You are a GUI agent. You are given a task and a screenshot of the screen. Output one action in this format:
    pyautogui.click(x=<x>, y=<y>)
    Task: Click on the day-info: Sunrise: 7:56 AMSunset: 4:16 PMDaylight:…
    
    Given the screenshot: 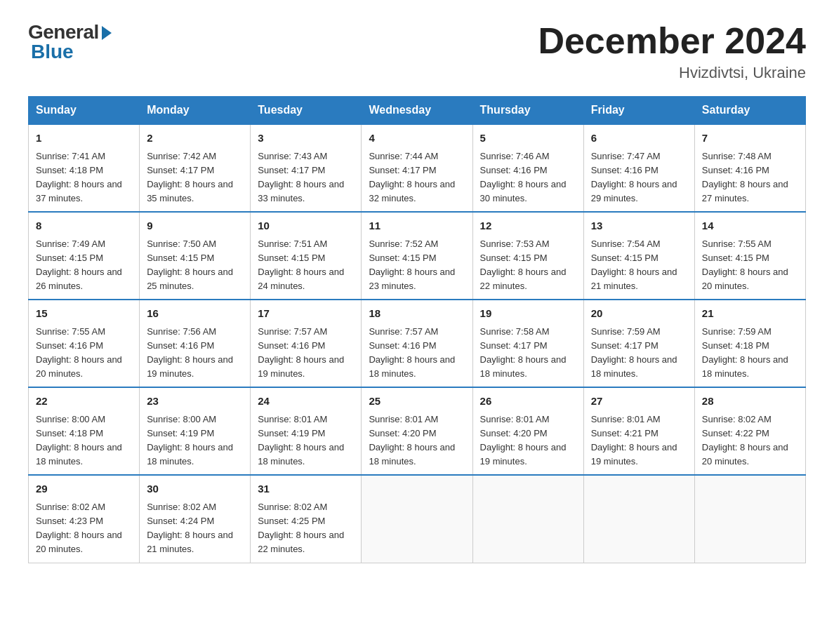 What is the action you would take?
    pyautogui.click(x=195, y=354)
    